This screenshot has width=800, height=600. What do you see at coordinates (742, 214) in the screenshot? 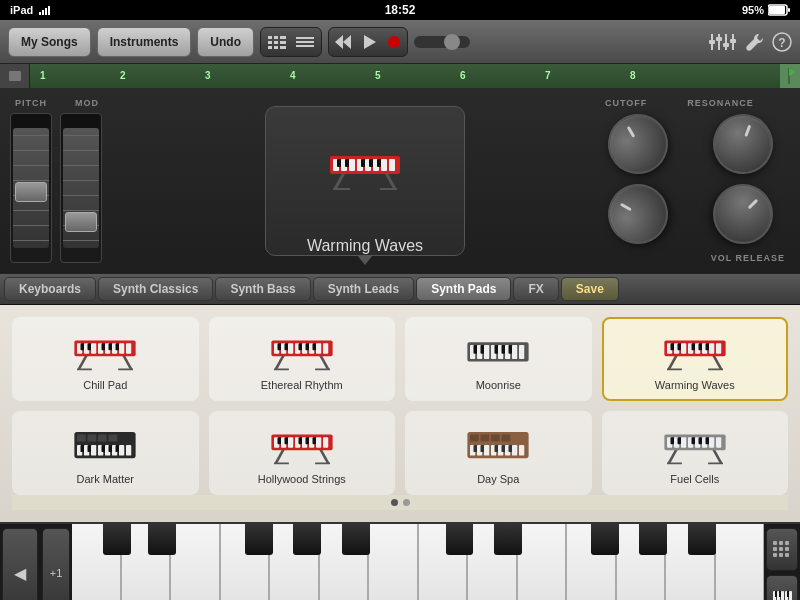
I see `resonance-bottom-knob` at bounding box center [742, 214].